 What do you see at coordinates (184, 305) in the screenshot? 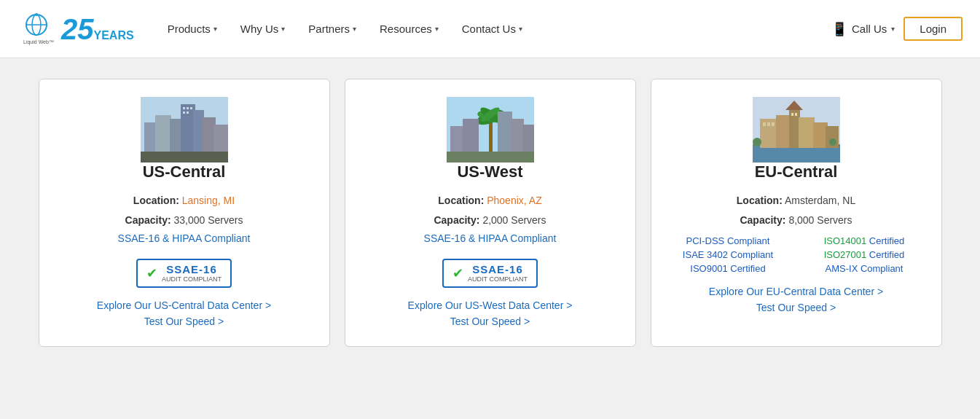
I see `explore-link-us-central: Explore Our US-Central Data Center >` at bounding box center [184, 305].